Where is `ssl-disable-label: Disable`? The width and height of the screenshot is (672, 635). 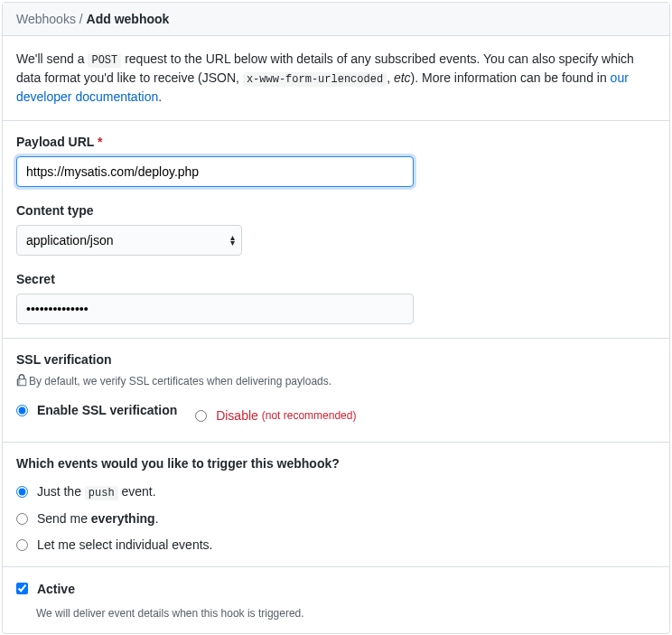 ssl-disable-label: Disable is located at coordinates (237, 416).